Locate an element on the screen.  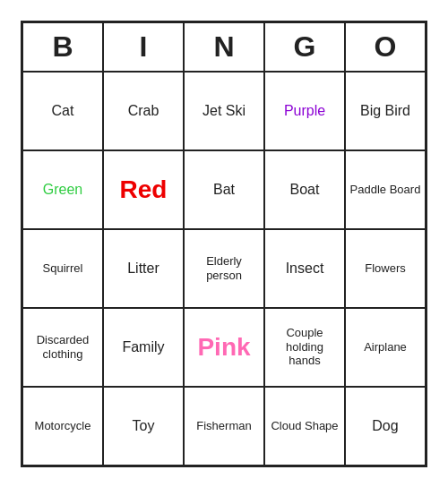
header-letter: G is located at coordinates (305, 47).